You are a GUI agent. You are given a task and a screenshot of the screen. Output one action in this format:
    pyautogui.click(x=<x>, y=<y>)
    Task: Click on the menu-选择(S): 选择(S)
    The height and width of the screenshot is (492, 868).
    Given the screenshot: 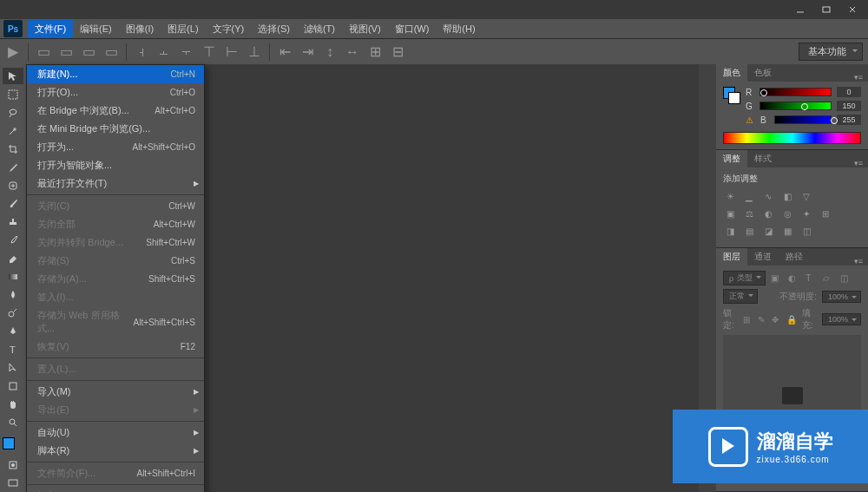 What is the action you would take?
    pyautogui.click(x=274, y=30)
    